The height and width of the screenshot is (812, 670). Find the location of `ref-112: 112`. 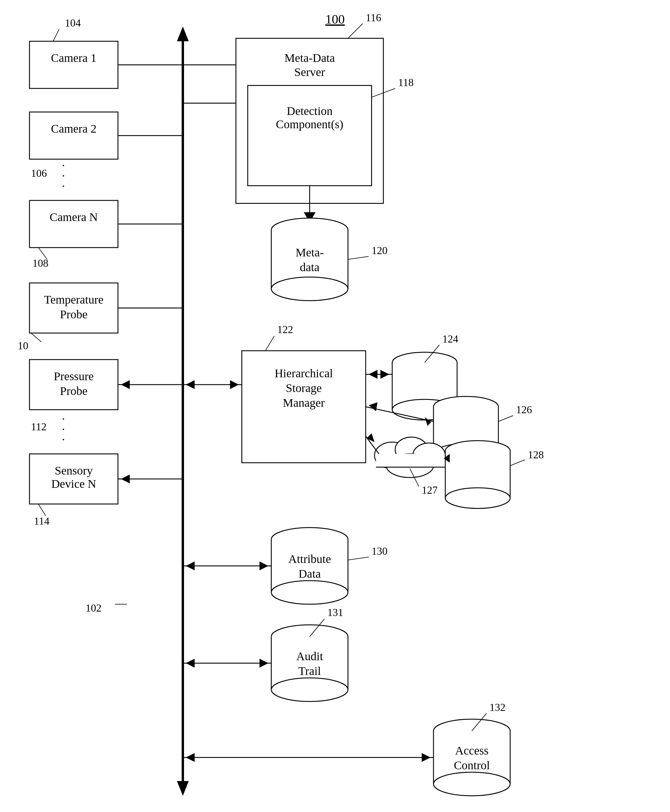

ref-112: 112 is located at coordinates (39, 427).